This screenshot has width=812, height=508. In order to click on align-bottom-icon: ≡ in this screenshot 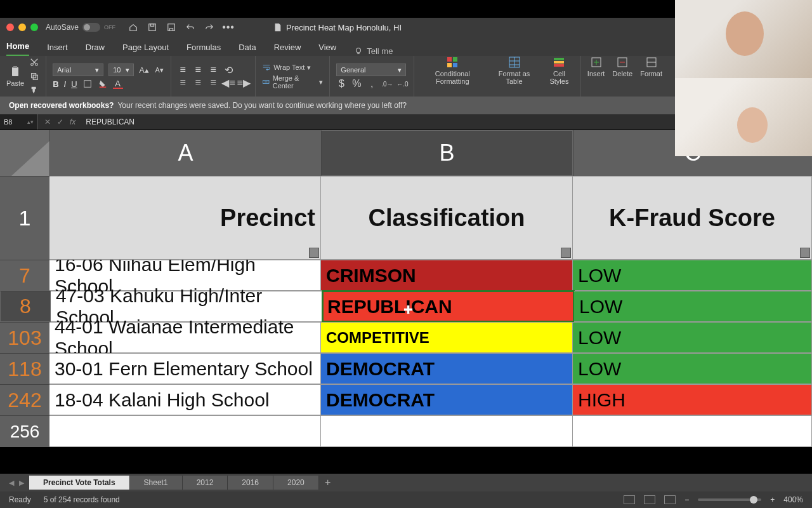, I will do `click(213, 70)`.